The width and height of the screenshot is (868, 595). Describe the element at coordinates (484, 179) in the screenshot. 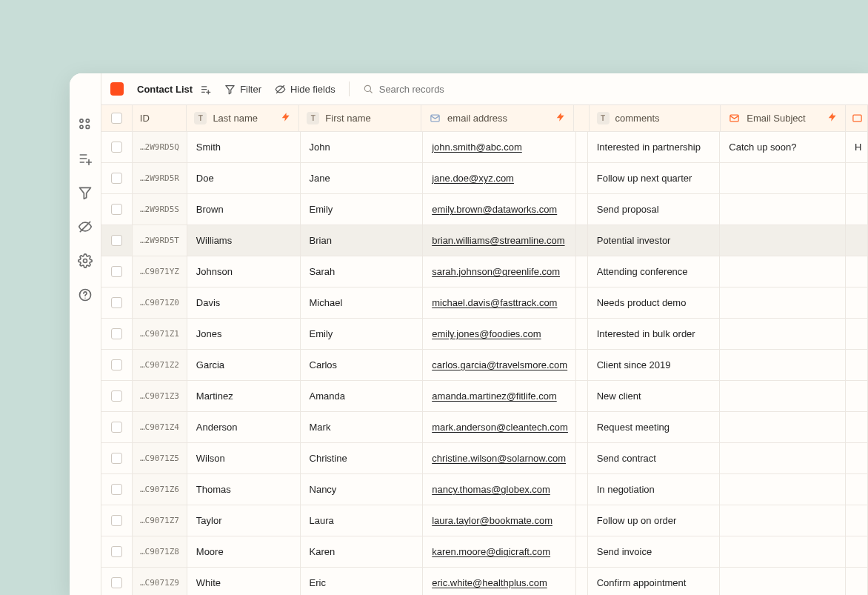

I see `table-row: …2W9RD5RDoeJanejane.doe@xyz.comFollow up…` at that location.